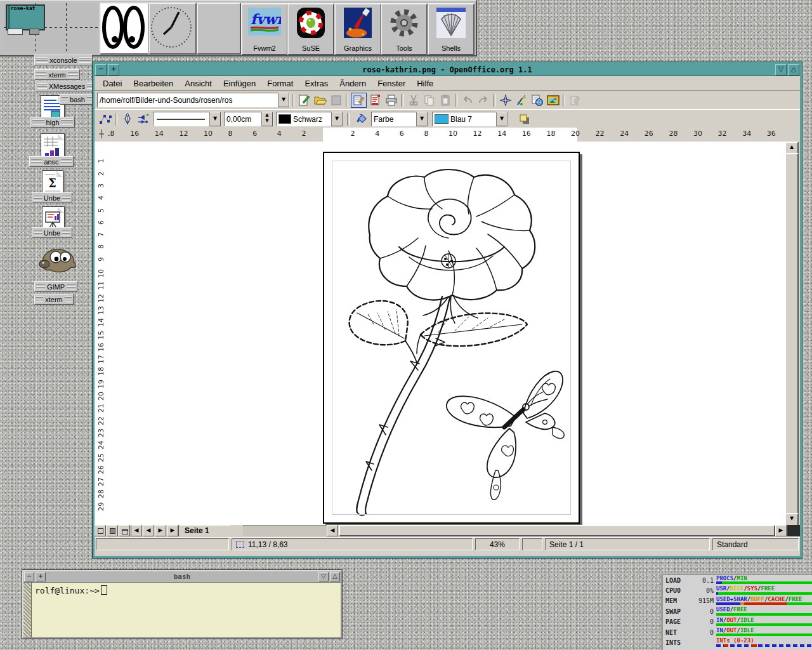 The image size is (812, 650). I want to click on cut-icon, so click(414, 100).